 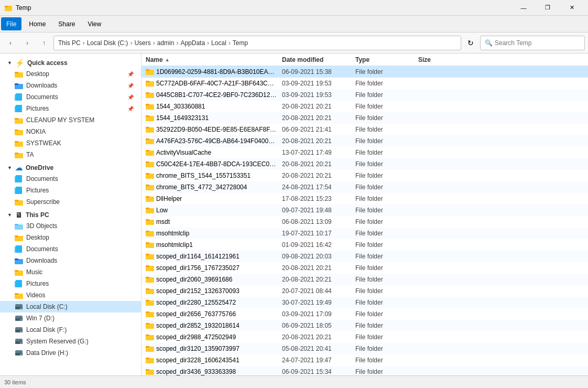 I want to click on table-row: 1D069962-0259-4881-8D9A-B3B010EADC... 06…, so click(x=365, y=72).